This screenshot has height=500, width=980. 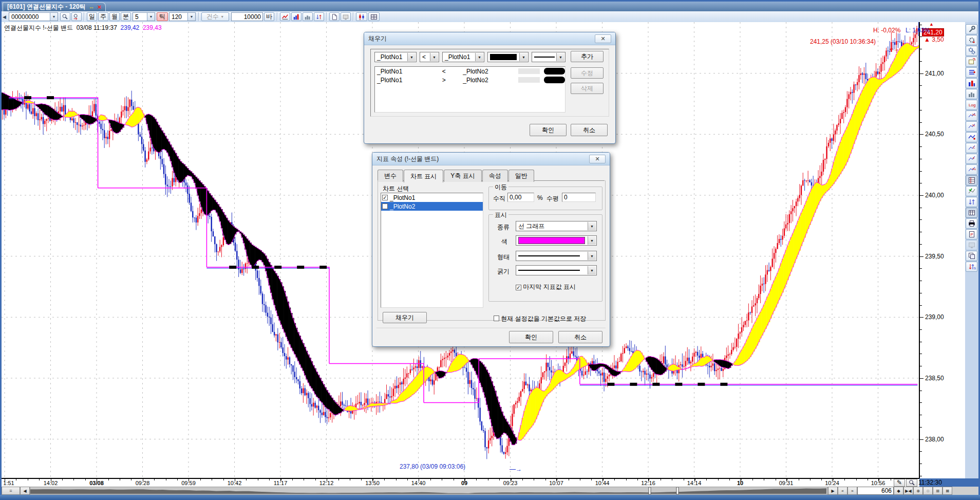 I want to click on swap-updown-icon, so click(x=972, y=202).